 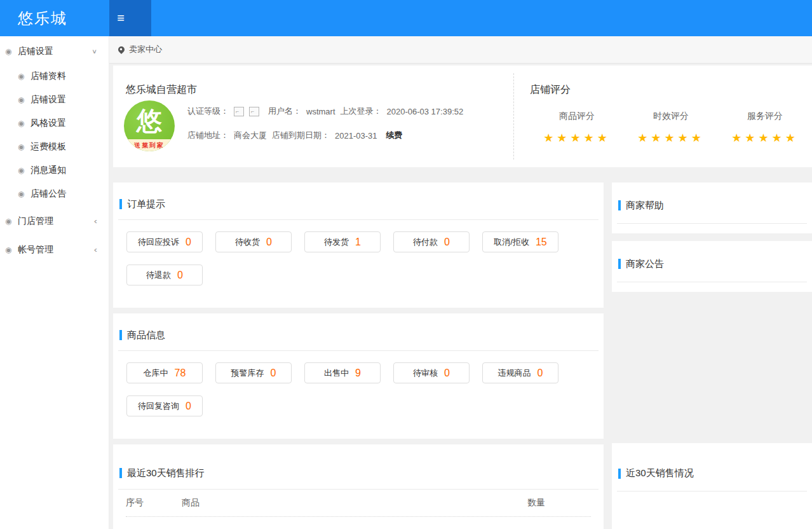 What do you see at coordinates (55, 170) in the screenshot?
I see `sidebar-item: ◉ 消息通知` at bounding box center [55, 170].